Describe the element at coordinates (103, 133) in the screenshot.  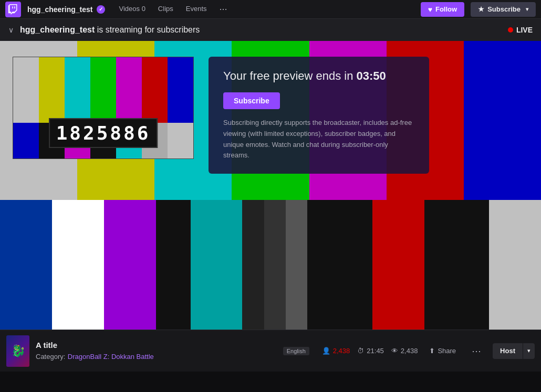
I see `digit-display: 1825886` at that location.